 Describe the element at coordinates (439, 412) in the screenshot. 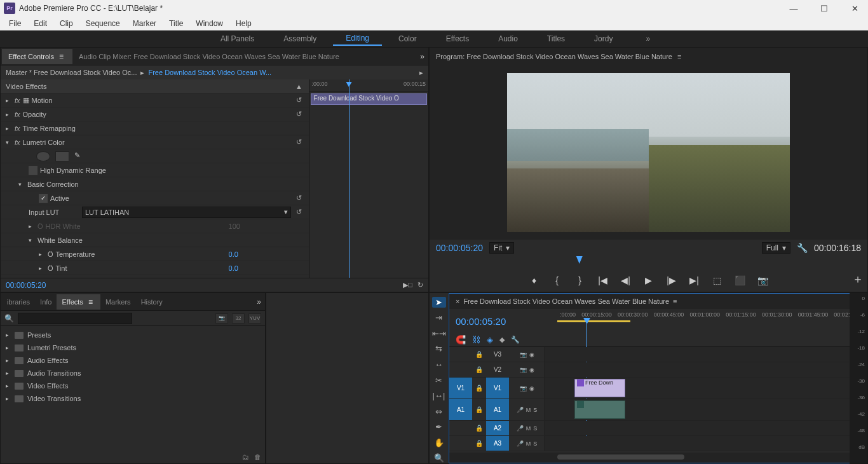

I see `slide-tool: ⇔` at that location.